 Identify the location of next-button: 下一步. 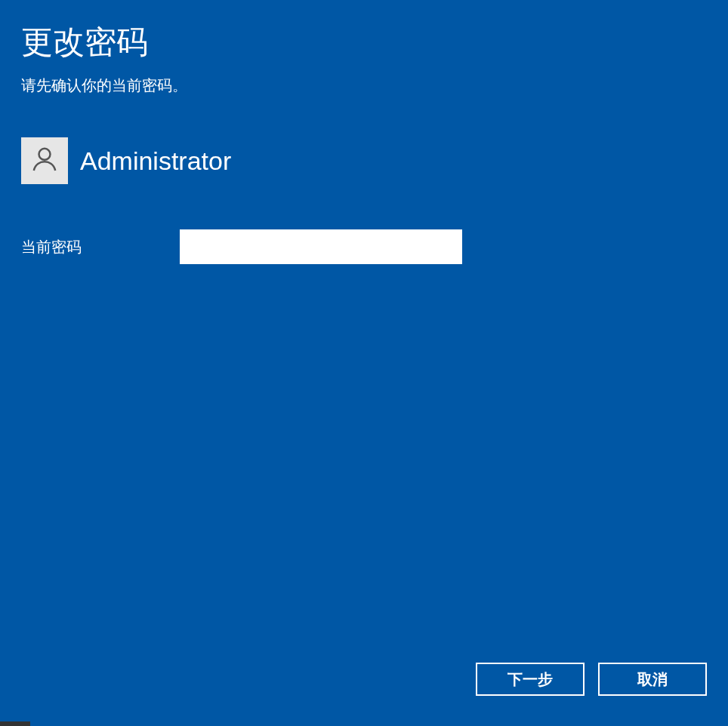
(530, 679).